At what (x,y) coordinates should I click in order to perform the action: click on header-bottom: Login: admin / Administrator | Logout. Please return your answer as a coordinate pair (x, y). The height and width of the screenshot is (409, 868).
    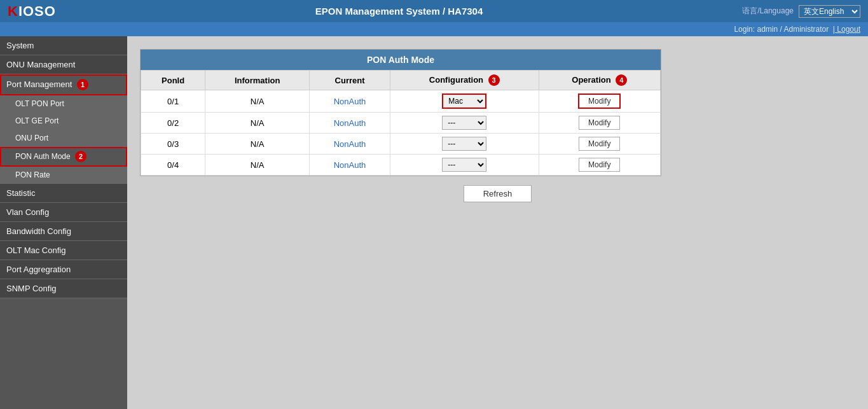
    Looking at the image, I should click on (434, 29).